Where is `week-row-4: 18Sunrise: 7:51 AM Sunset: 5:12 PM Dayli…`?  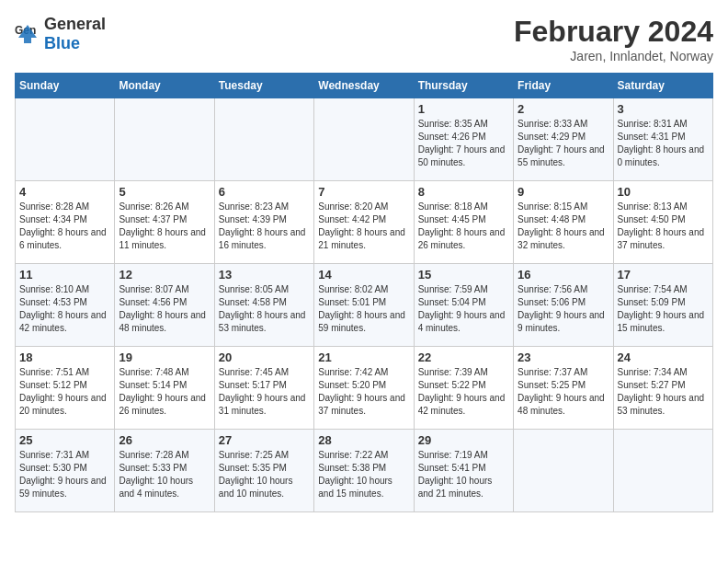
week-row-4: 18Sunrise: 7:51 AM Sunset: 5:12 PM Dayli… is located at coordinates (364, 388).